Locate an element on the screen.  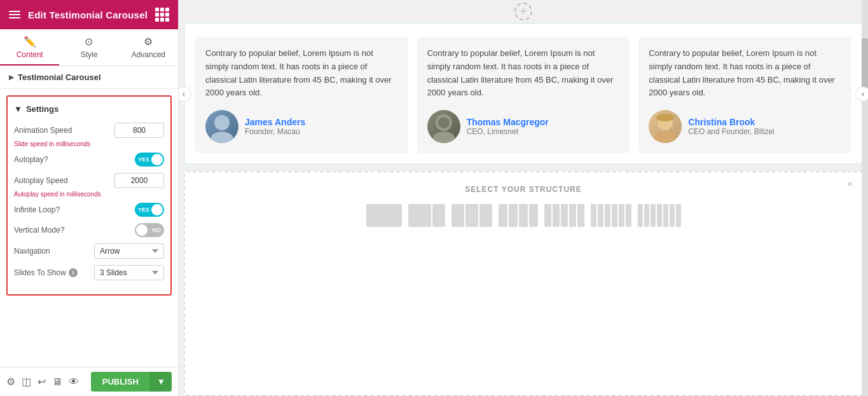
infinite-loop-label: Infinite Loop? is located at coordinates (74, 210).